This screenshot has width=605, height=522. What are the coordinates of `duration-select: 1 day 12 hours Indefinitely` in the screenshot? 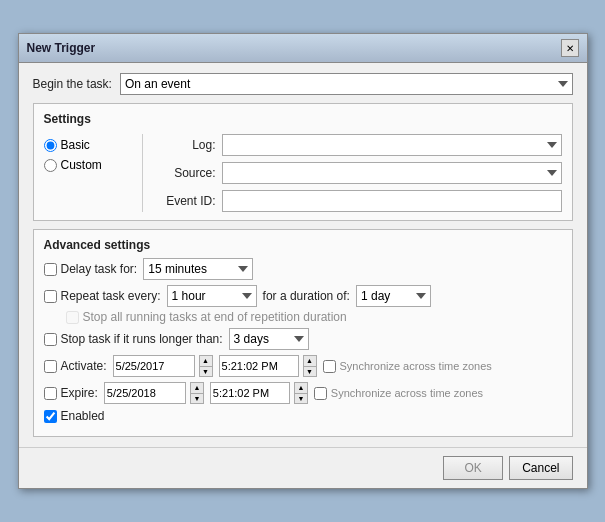 It's located at (394, 296).